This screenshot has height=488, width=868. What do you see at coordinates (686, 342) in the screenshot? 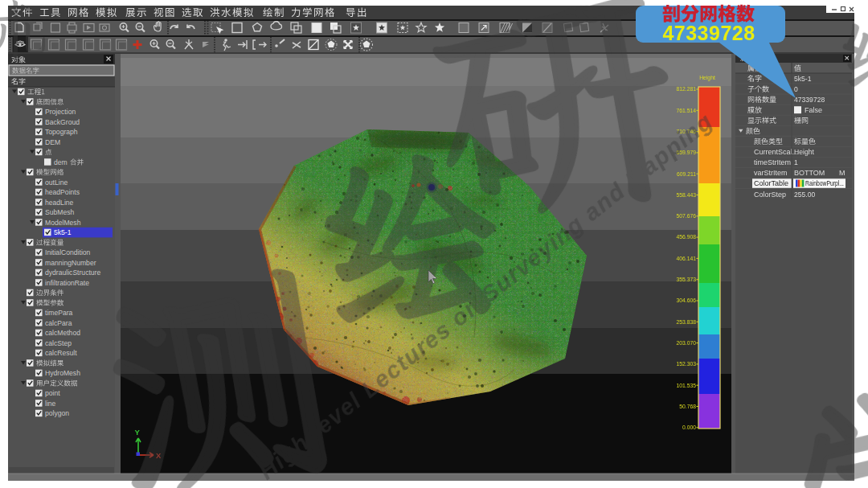
I see `svg-text: 203.070` at bounding box center [686, 342].